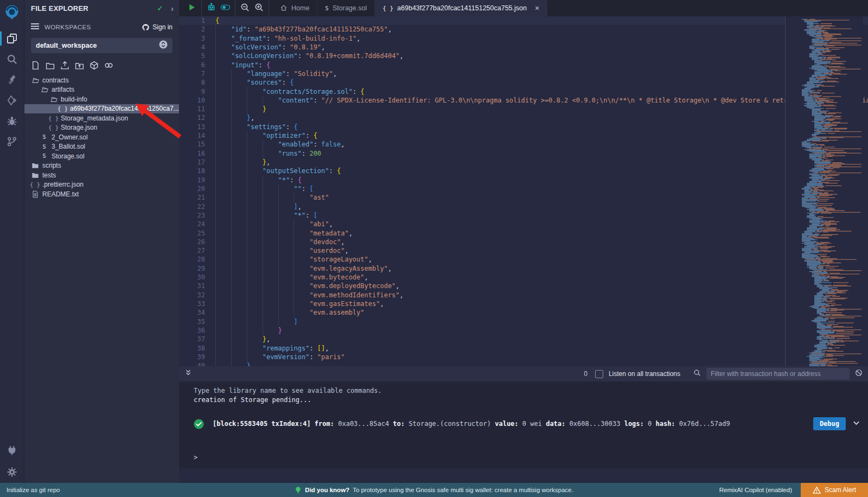  I want to click on scam-alert-button: Scam Alert, so click(834, 490).